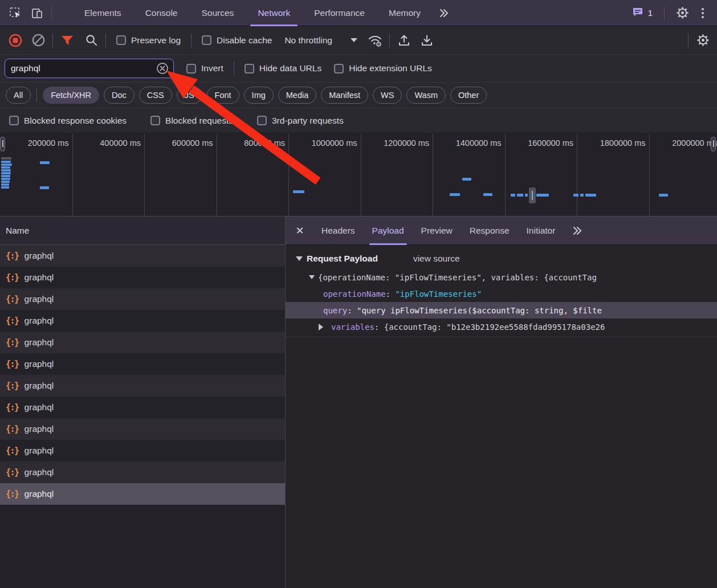 This screenshot has width=717, height=588. I want to click on chip-other: Other, so click(469, 95).